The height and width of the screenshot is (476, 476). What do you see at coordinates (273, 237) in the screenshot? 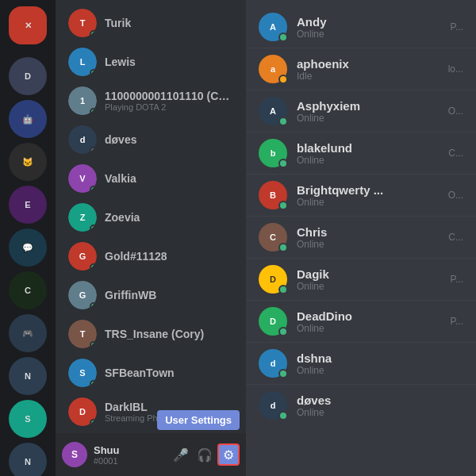
I see `friend-avatar: C` at bounding box center [273, 237].